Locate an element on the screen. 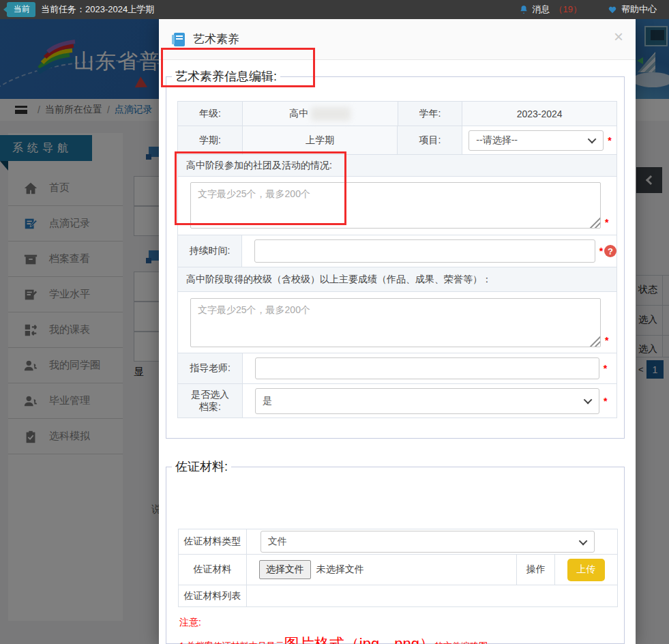  redacted-text is located at coordinates (331, 114).